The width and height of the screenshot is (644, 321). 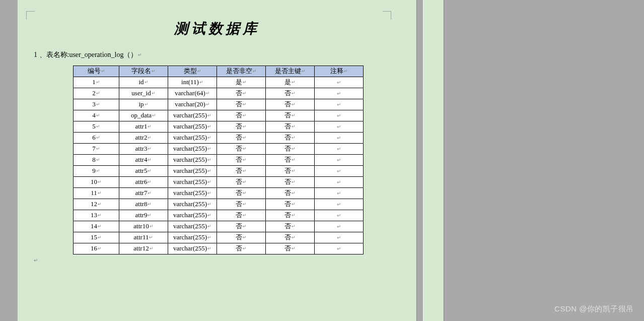 What do you see at coordinates (97, 216) in the screenshot?
I see `table-cell: 13↵` at bounding box center [97, 216].